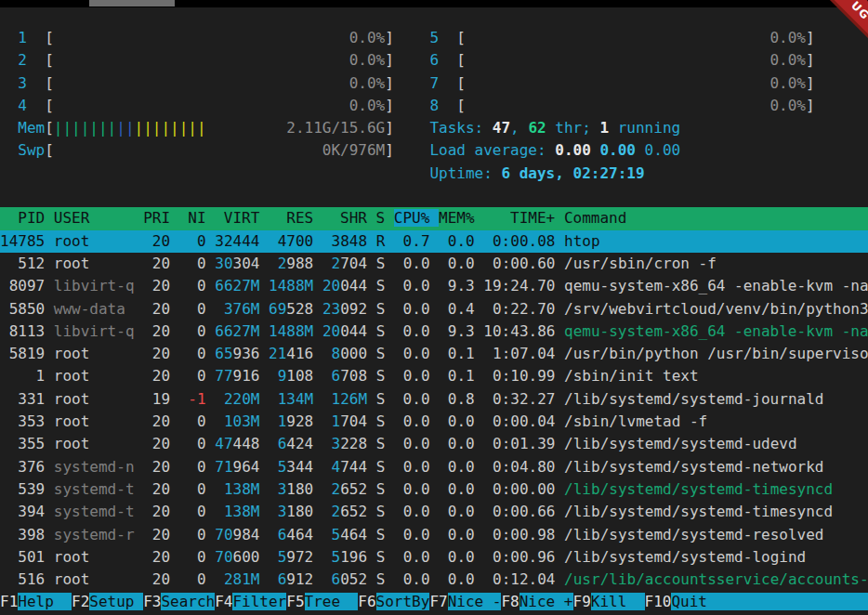 The height and width of the screenshot is (615, 868). What do you see at coordinates (219, 84) in the screenshot?
I see `text-segment: 0.0%` at bounding box center [219, 84].